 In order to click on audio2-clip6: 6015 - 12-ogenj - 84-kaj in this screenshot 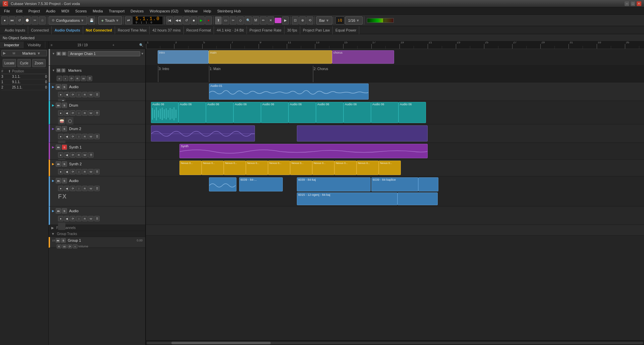, I will do `click(347, 199)`.